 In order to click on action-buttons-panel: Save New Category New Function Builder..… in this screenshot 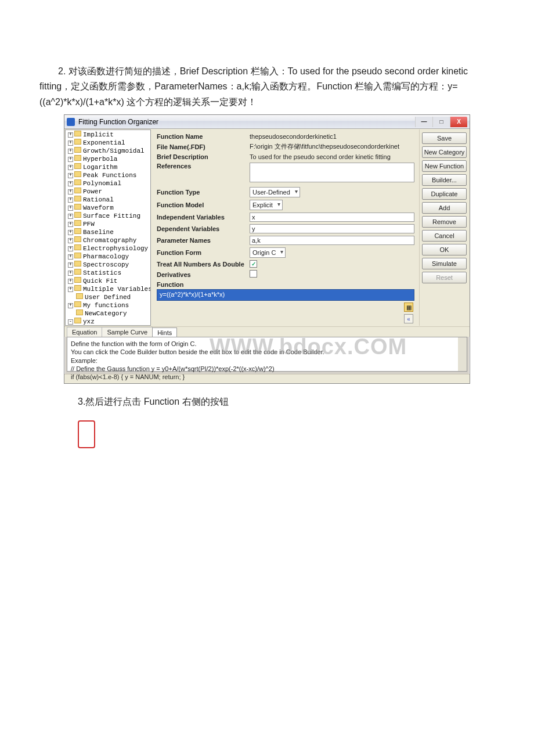, I will do `click(444, 228)`.